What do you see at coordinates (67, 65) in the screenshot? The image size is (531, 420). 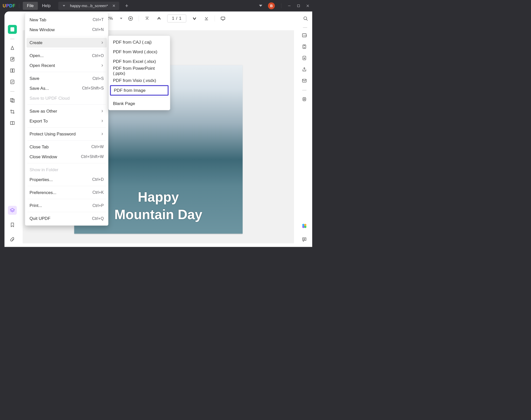 I see `file-menu-open-recent: Open Recent` at bounding box center [67, 65].